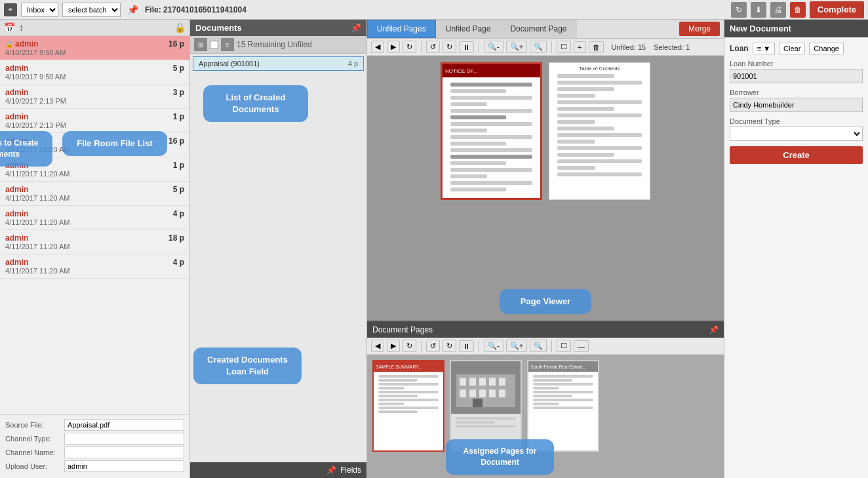  I want to click on rotate-right-btn: ↻, so click(450, 47).